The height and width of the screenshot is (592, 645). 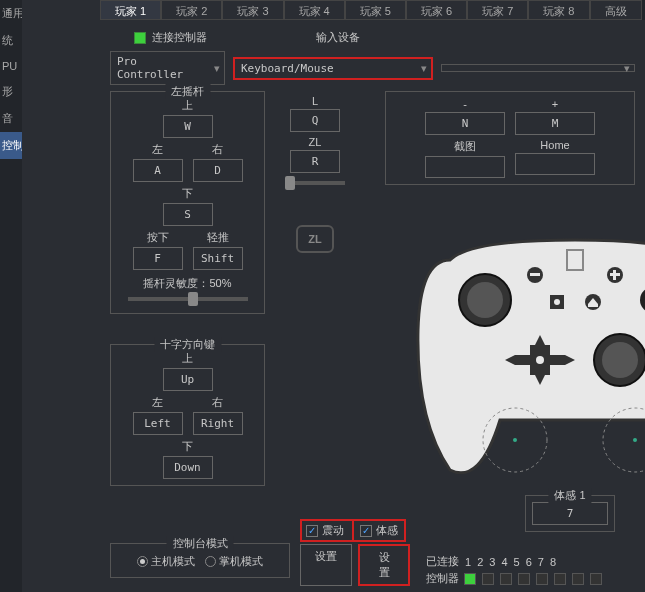 What do you see at coordinates (188, 92) in the screenshot?
I see `left-stick-title: 左摇杆` at bounding box center [188, 92].